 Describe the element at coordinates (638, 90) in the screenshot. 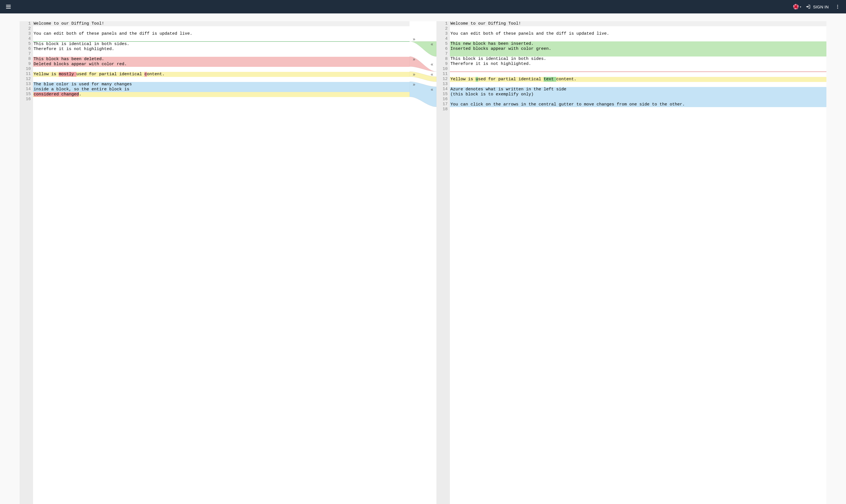

I see `code-line: Azure denotes what is written in the lef…` at that location.